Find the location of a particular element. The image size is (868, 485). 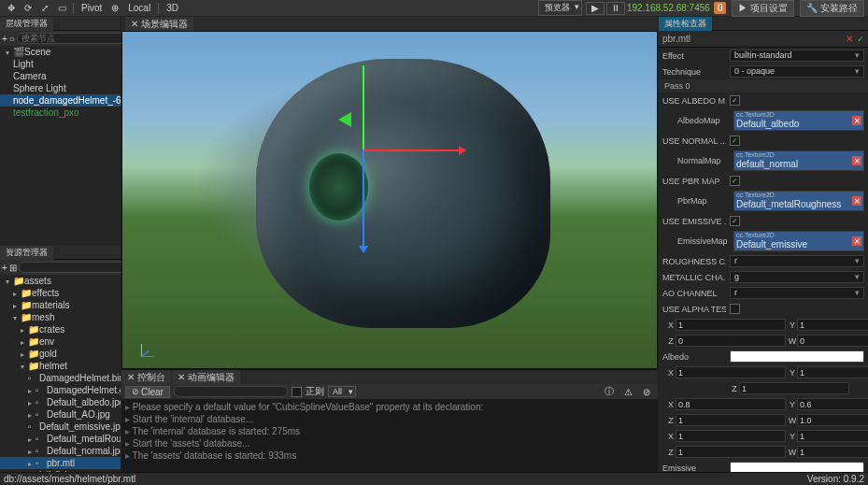

emissive-color is located at coordinates (797, 467).